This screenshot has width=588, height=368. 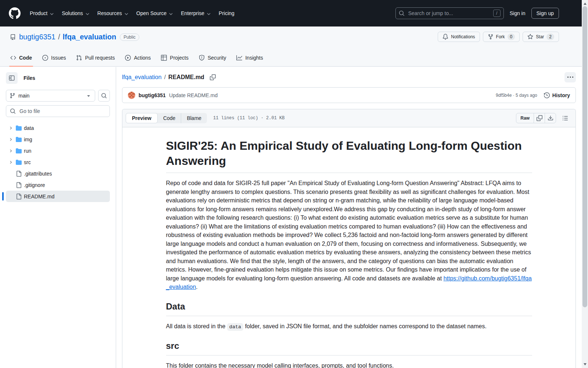 What do you see at coordinates (570, 77) in the screenshot?
I see `file-overflow-menu-button` at bounding box center [570, 77].